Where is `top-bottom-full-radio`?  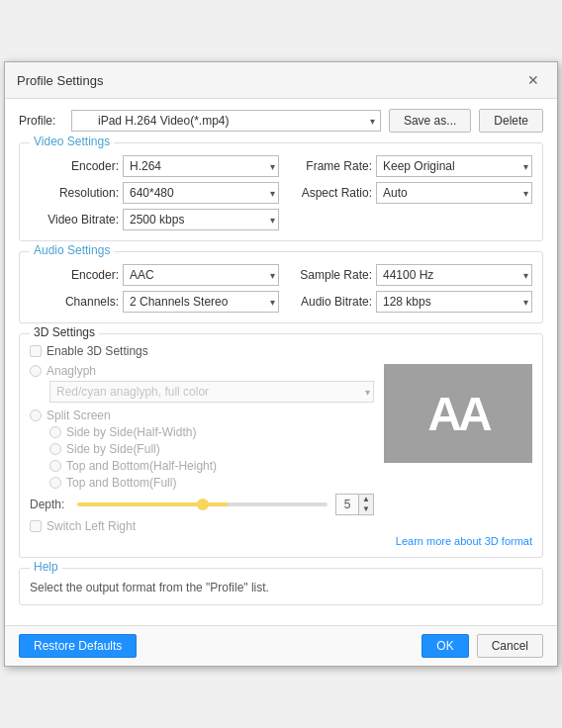
top-bottom-full-radio is located at coordinates (55, 483).